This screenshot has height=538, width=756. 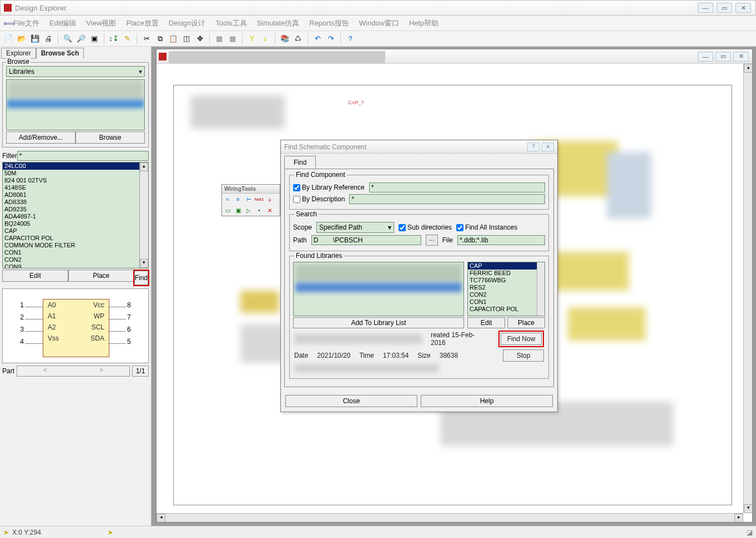 I want to click on part-icon: ▭, so click(x=228, y=210).